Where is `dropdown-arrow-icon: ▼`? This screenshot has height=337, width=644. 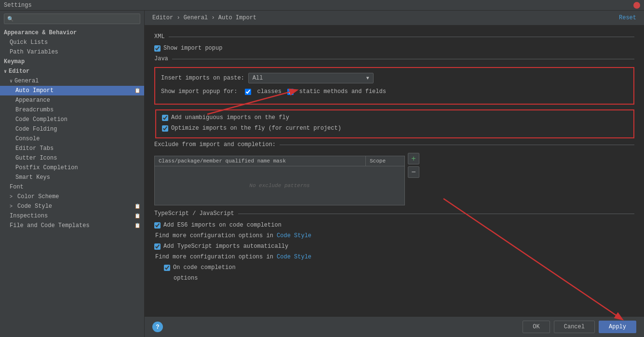 dropdown-arrow-icon: ▼ is located at coordinates (368, 78).